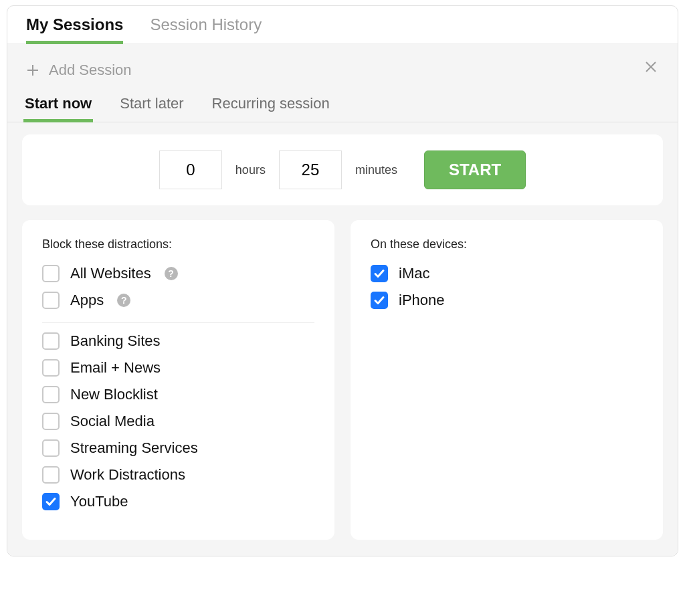  I want to click on minutes-label: minutes, so click(376, 170).